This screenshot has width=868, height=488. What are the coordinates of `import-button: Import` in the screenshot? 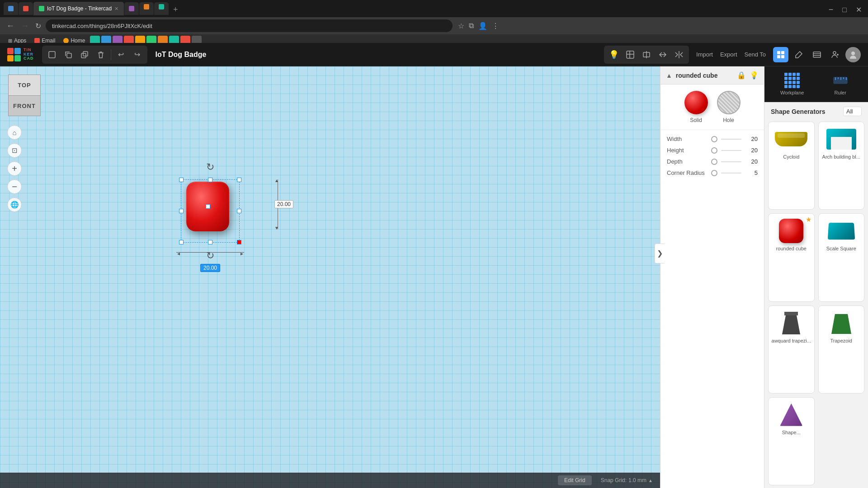 It's located at (704, 54).